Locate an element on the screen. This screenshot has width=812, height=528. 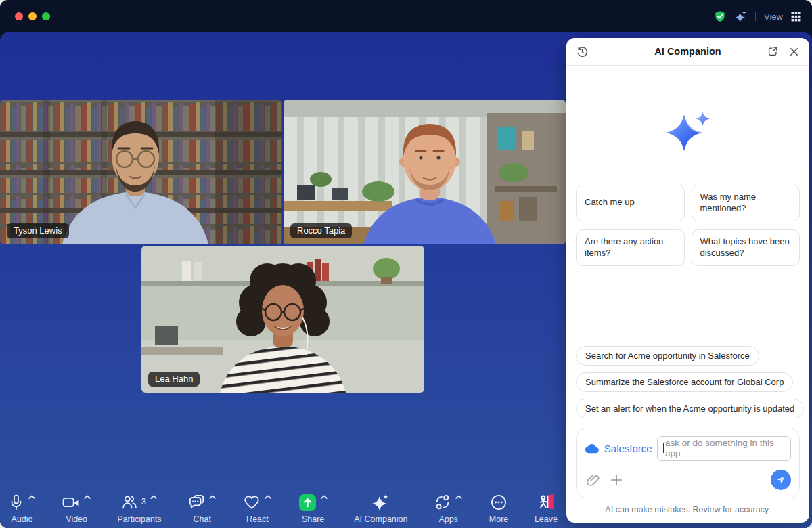
chat-button: Chat is located at coordinates (202, 509).